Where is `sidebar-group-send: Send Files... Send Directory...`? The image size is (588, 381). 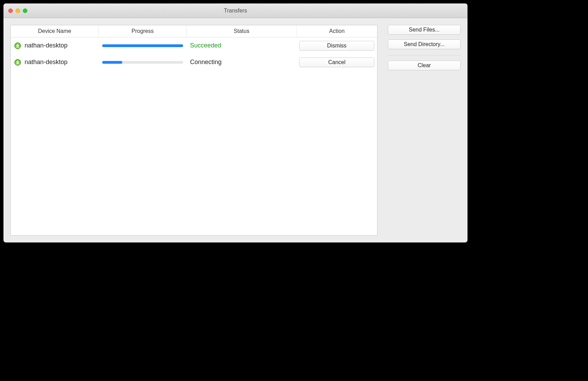 sidebar-group-send: Send Files... Send Directory... is located at coordinates (424, 40).